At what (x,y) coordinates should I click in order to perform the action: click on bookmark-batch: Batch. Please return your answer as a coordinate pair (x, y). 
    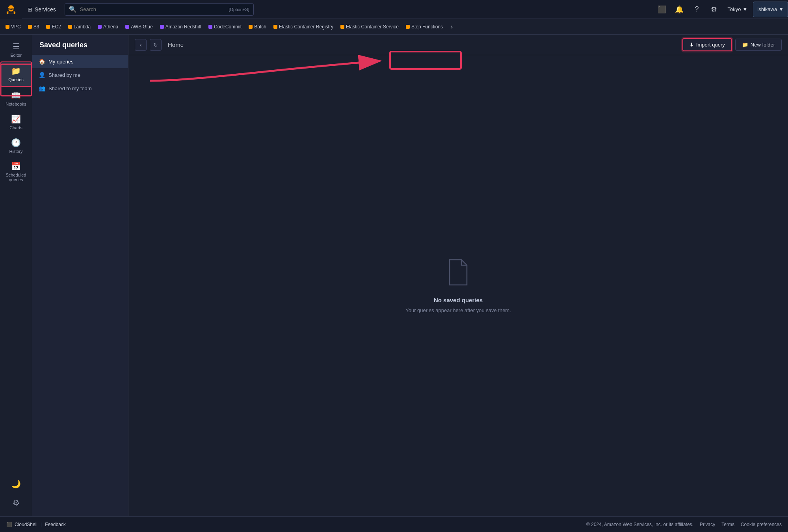
    Looking at the image, I should click on (258, 27).